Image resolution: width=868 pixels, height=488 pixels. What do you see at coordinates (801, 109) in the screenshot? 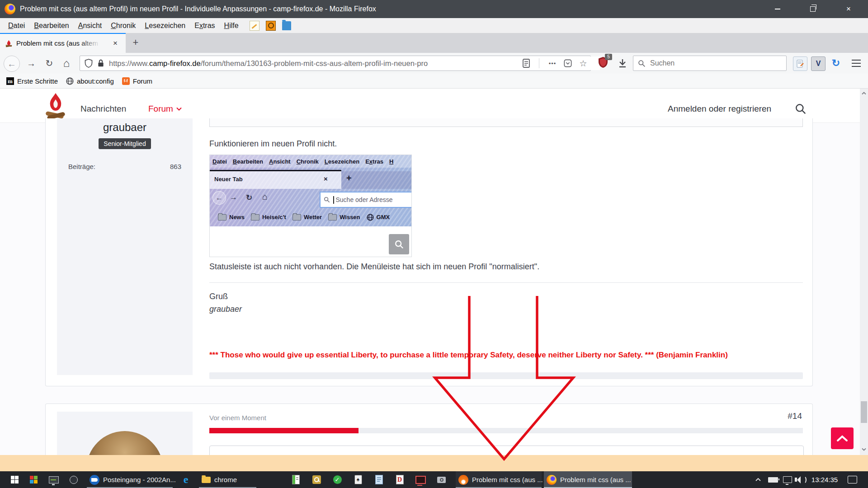
I see `site-search-icon` at bounding box center [801, 109].